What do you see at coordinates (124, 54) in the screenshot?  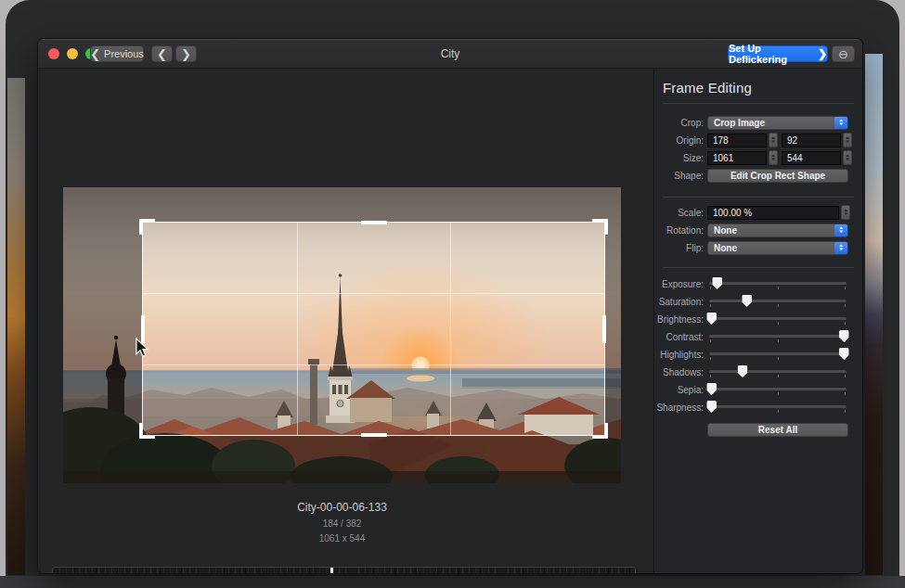 I see `previous-button-label: Previous` at bounding box center [124, 54].